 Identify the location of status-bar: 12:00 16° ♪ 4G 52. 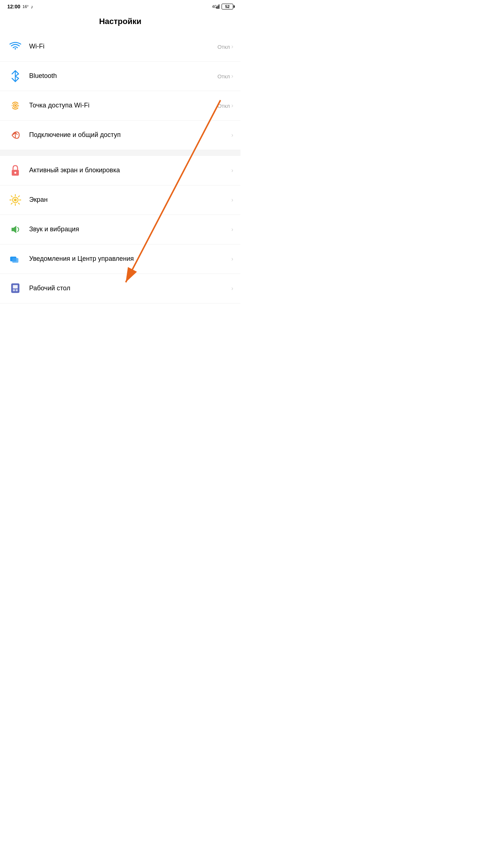
(120, 7).